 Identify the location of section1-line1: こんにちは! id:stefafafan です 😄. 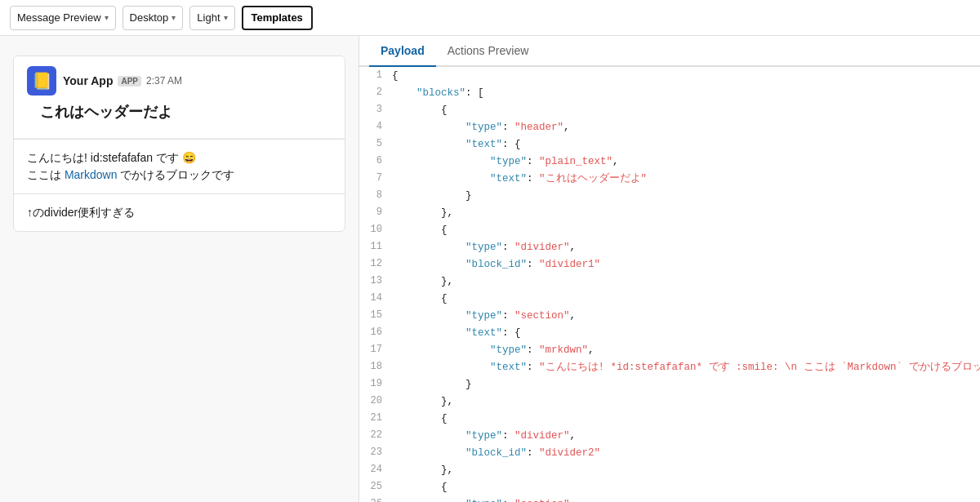
(111, 158).